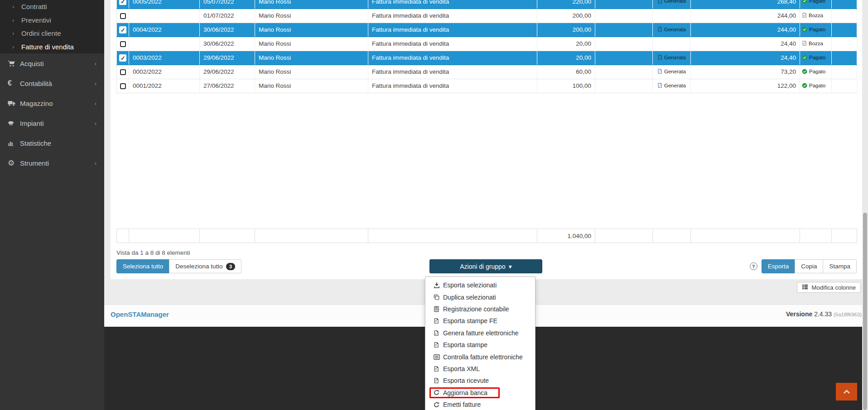 The width and height of the screenshot is (868, 410). I want to click on table-row: 0001/2022 27/06/2022 Mario Rossi Fattura…, so click(487, 86).